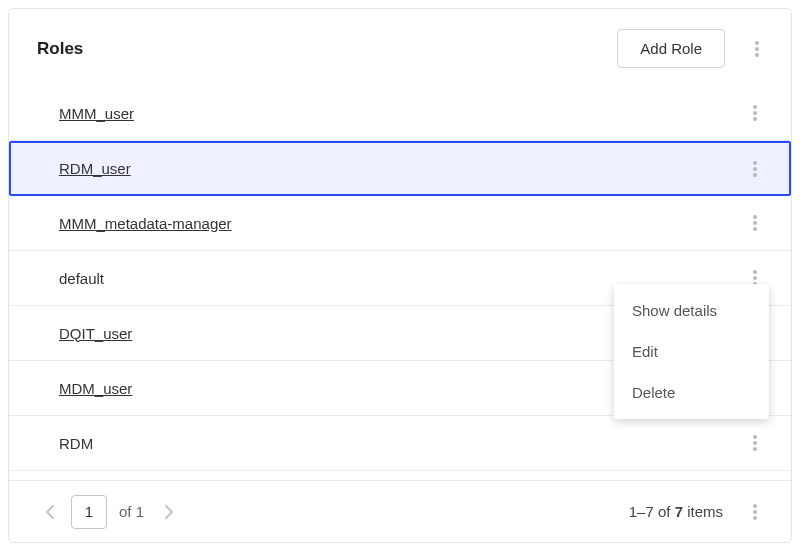 The height and width of the screenshot is (551, 800). I want to click on page-total-label: of 1, so click(132, 512).